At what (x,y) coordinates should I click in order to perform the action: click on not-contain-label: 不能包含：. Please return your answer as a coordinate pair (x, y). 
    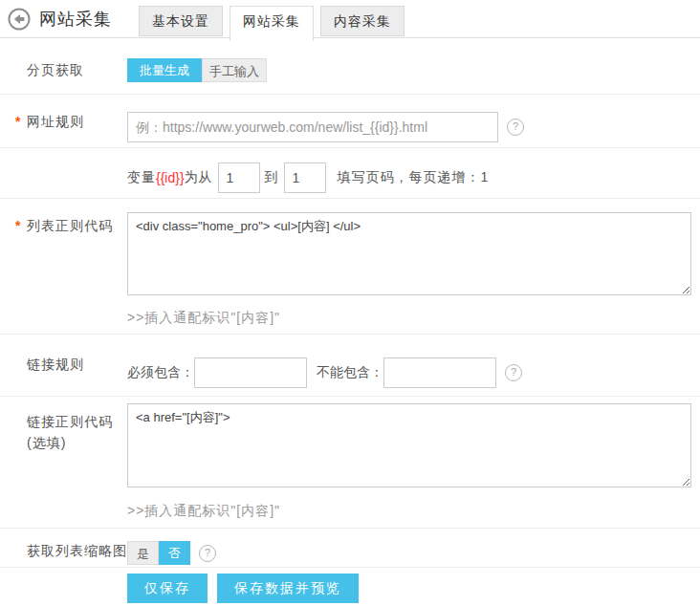
    Looking at the image, I should click on (350, 373).